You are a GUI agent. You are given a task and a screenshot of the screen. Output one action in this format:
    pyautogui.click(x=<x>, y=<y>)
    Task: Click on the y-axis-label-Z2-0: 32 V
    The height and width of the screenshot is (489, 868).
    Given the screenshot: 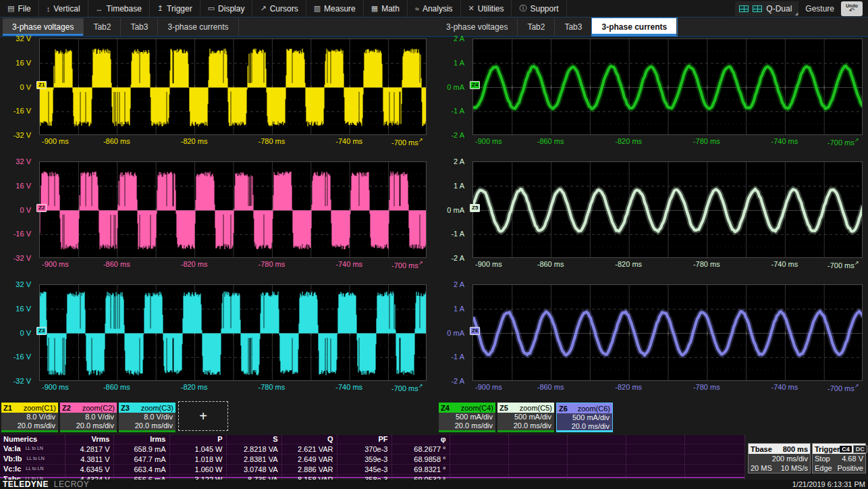 What is the action you would take?
    pyautogui.click(x=18, y=161)
    